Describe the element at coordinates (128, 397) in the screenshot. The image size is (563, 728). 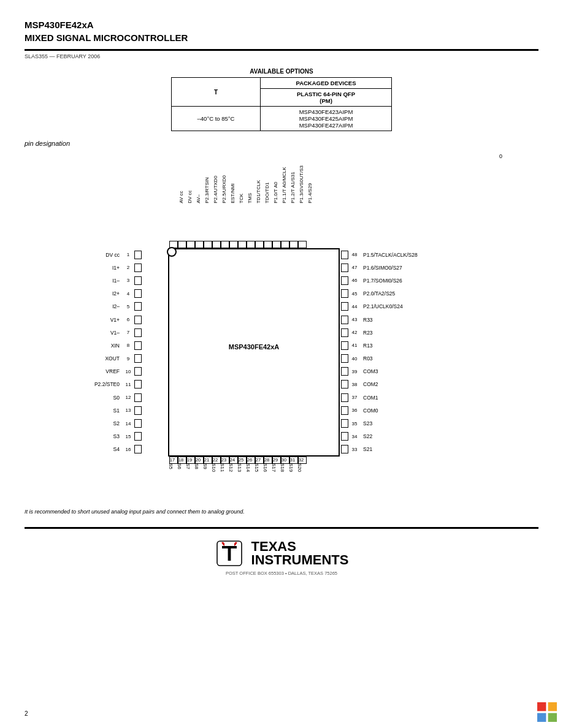
I see `left-pin-number: 12` at that location.